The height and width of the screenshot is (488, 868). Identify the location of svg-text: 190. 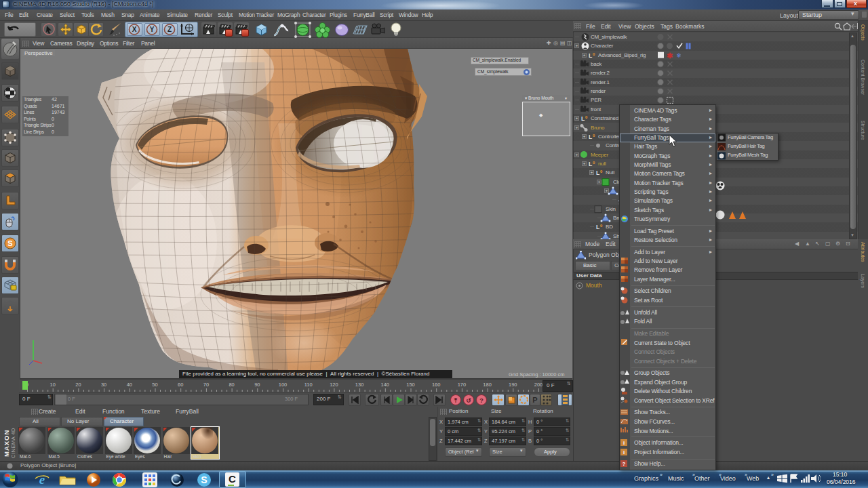
(513, 385).